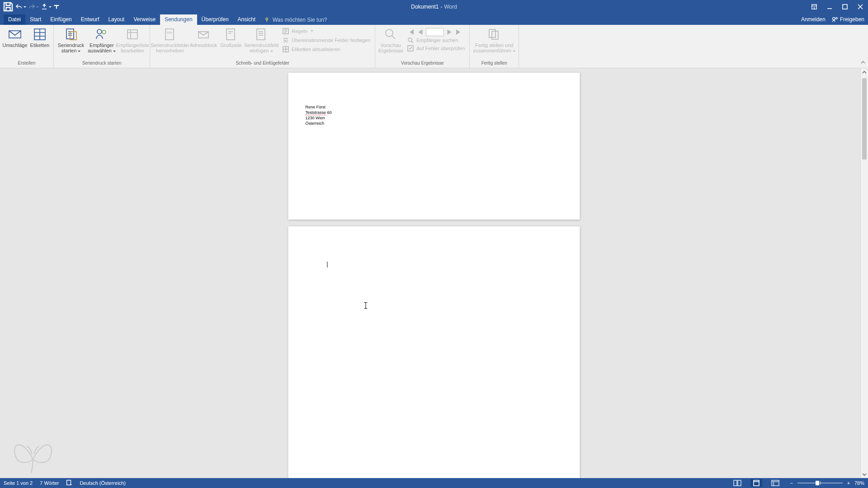 Image resolution: width=868 pixels, height=488 pixels. I want to click on tab-ansicht: Ansicht, so click(247, 20).